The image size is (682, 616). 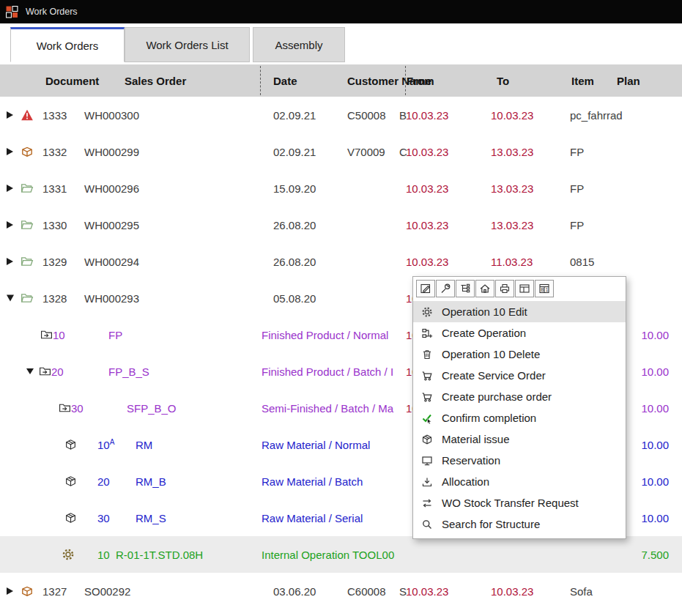 What do you see at coordinates (634, 555) in the screenshot?
I see `planned-quantity: 7.500` at bounding box center [634, 555].